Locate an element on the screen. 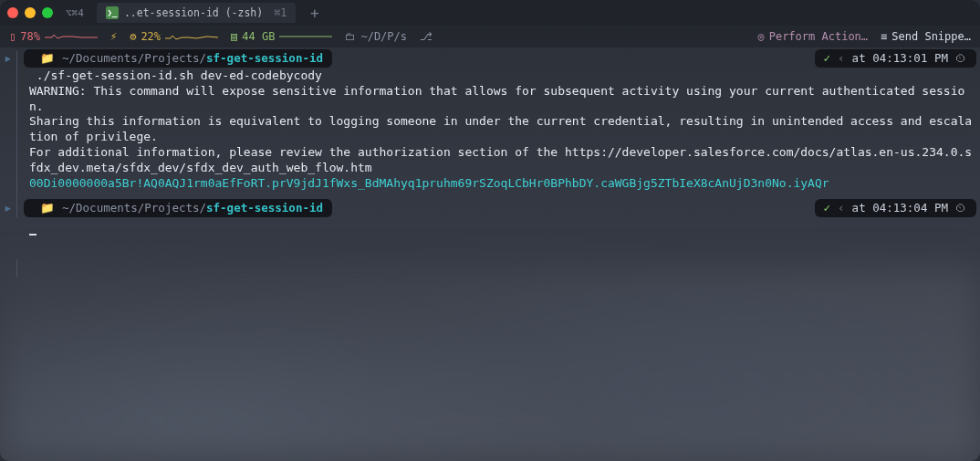 This screenshot has height=461, width=980. session-token: 00Di0000000a5Br!AQ0AQJ1rm0aEfFoRT.prV9jd… is located at coordinates (490, 184).